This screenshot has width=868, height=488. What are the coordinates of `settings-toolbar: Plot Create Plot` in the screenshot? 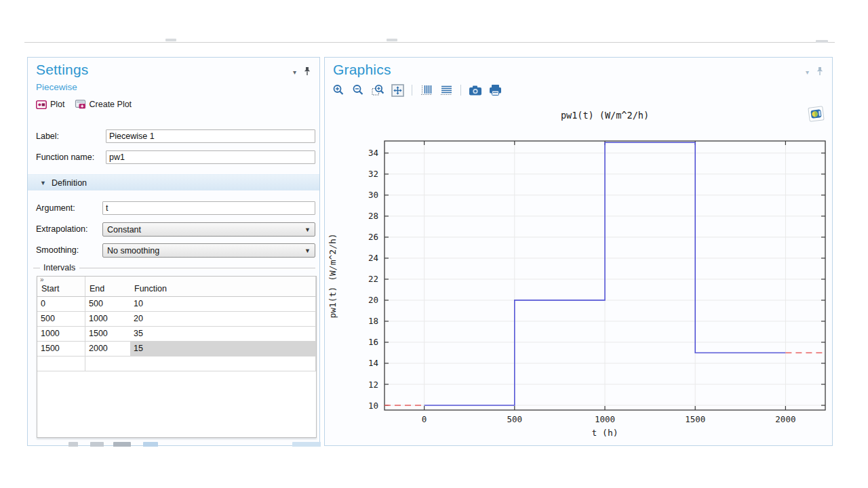 It's located at (84, 104).